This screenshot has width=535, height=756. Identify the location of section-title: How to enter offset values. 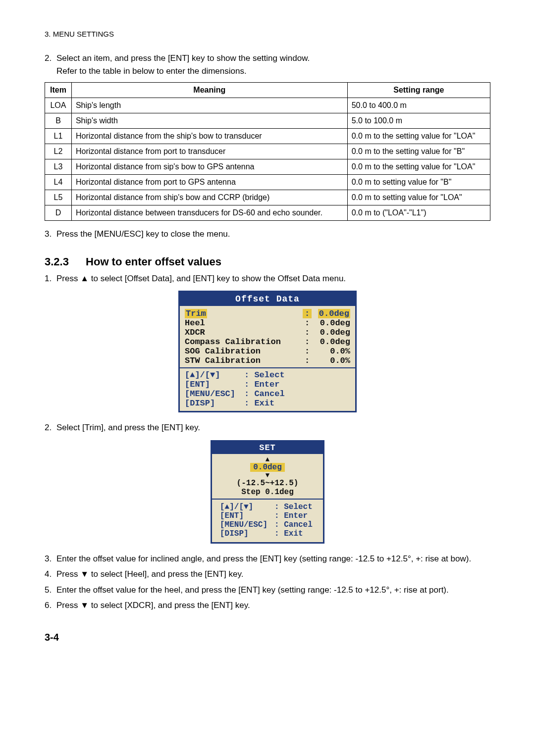
(154, 261).